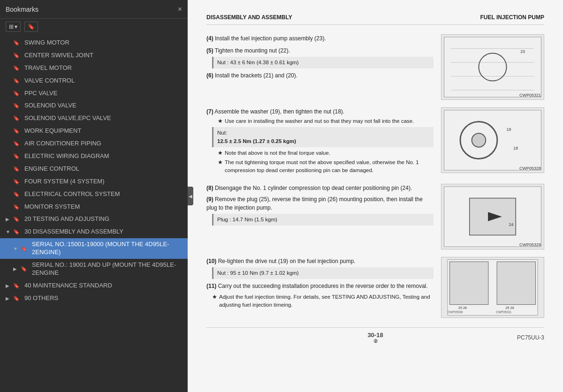 This screenshot has height=392, width=563. I want to click on chevron-left-icon: ◀, so click(190, 196).